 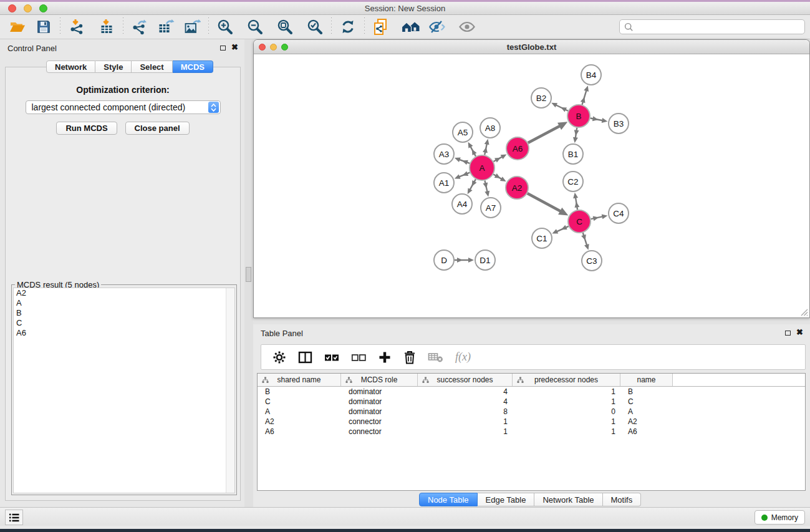 I want to click on mcds-result-list: A2ABCA6, so click(x=124, y=390).